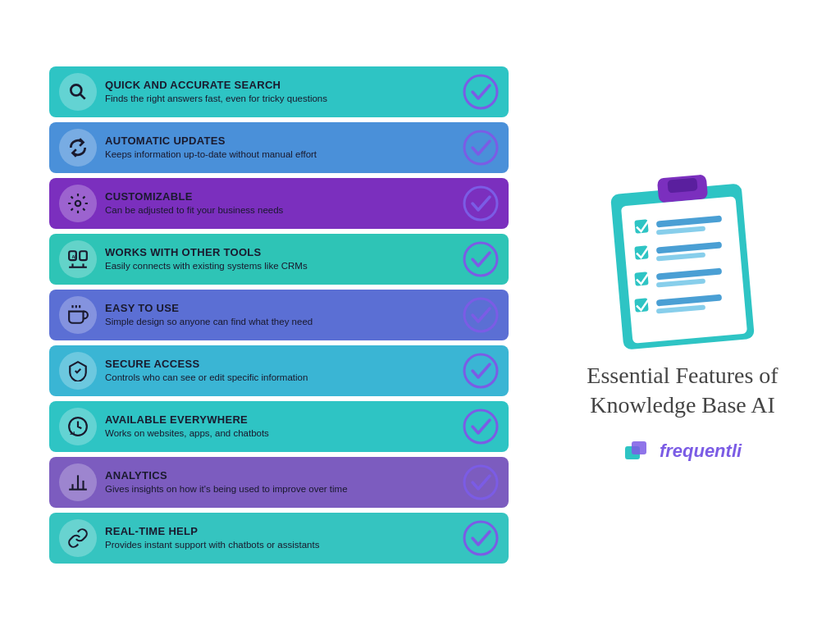 The image size is (840, 630). I want to click on customizable-text: CUSTOMIZABLECan be adjusted to fit your …, so click(280, 203).